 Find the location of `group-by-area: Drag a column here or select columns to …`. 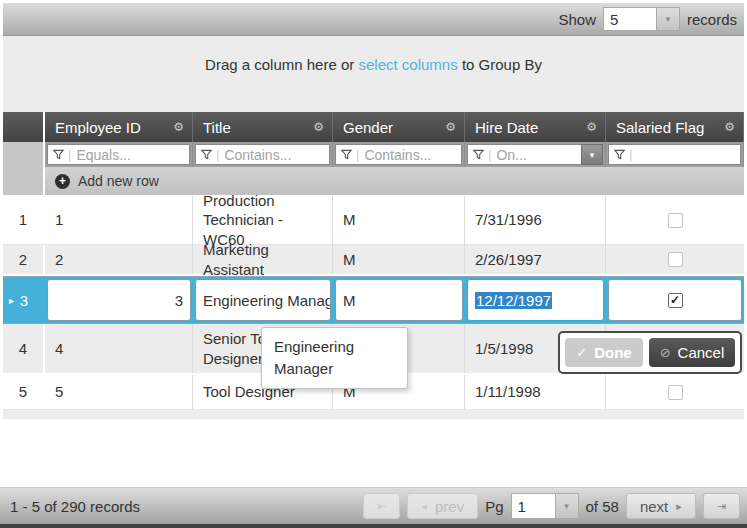

group-by-area: Drag a column here or select columns to … is located at coordinates (374, 74).